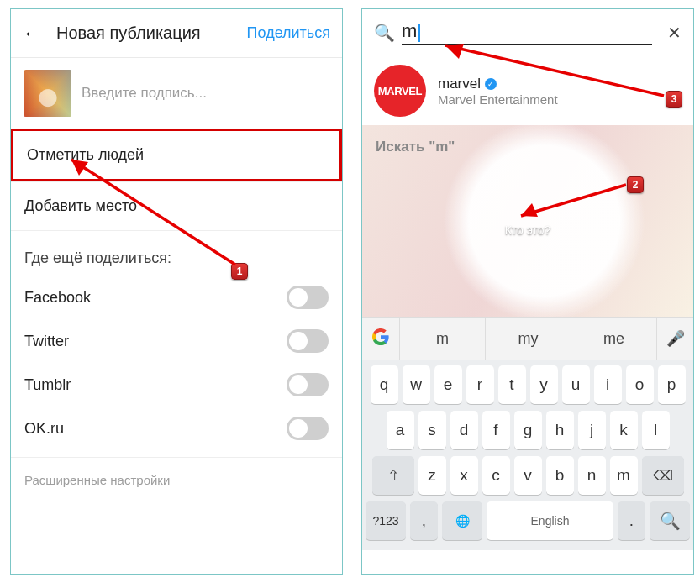 This screenshot has height=588, width=700. I want to click on result-info: marvel ✓ Marvel Entertainment, so click(497, 91).